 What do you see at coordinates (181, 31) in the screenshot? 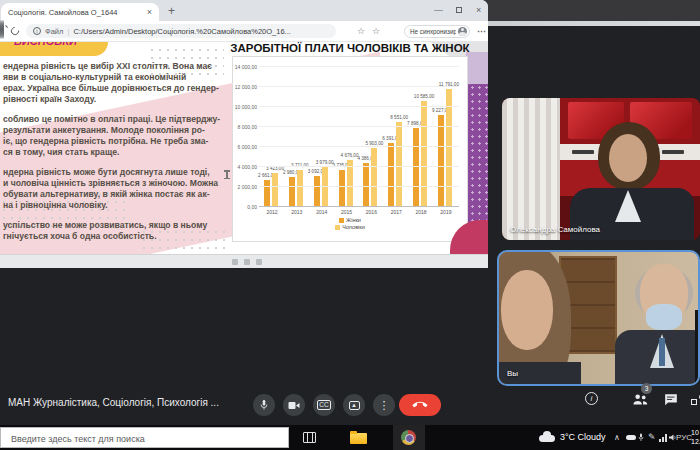
I see `shared-address-bar: i Файл | C:/Users/Admin/Desktop/Соціолог…` at bounding box center [181, 31].